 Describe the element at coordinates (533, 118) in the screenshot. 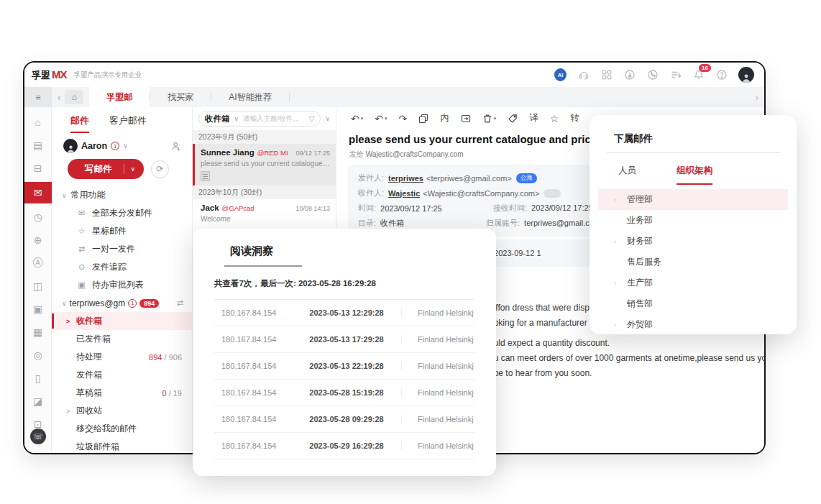

I see `translate-button: 译` at that location.